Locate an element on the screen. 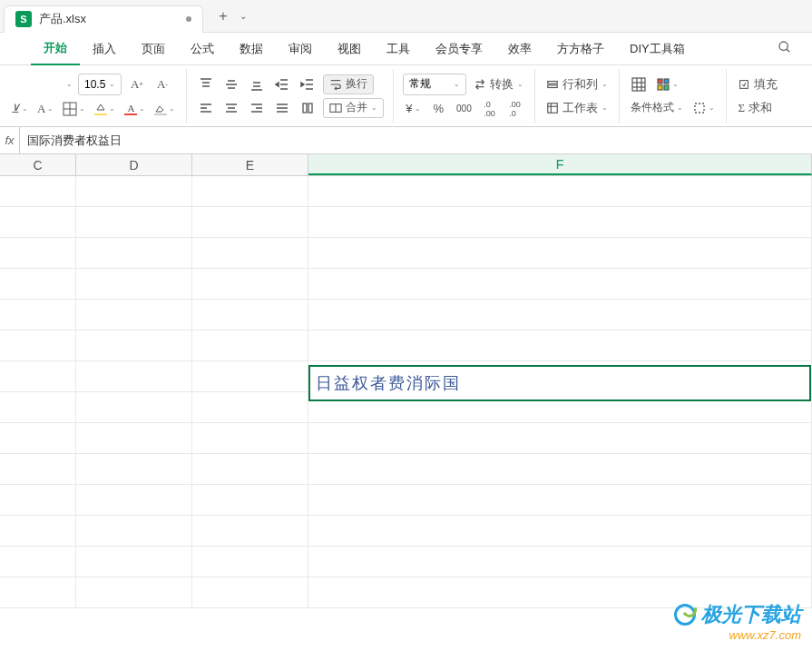 The width and height of the screenshot is (812, 651). convert-label: 转换 is located at coordinates (502, 84).